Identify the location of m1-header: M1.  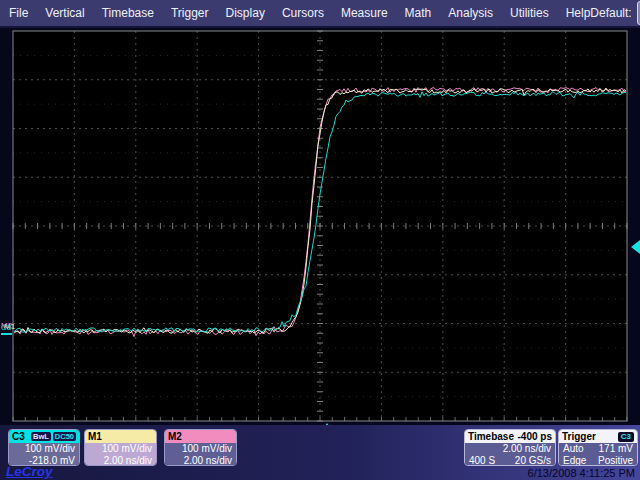
(120, 436).